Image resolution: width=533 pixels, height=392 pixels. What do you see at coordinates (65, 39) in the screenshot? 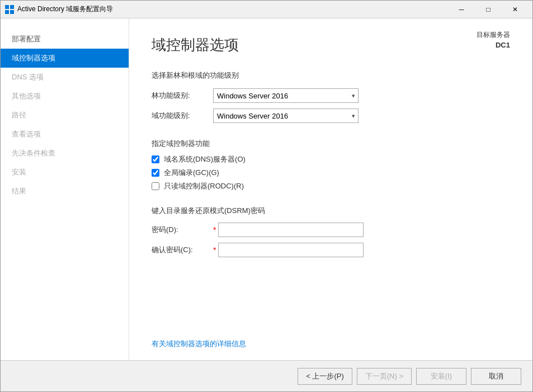
I see `sidebar-item-deployment: 部署配置` at bounding box center [65, 39].